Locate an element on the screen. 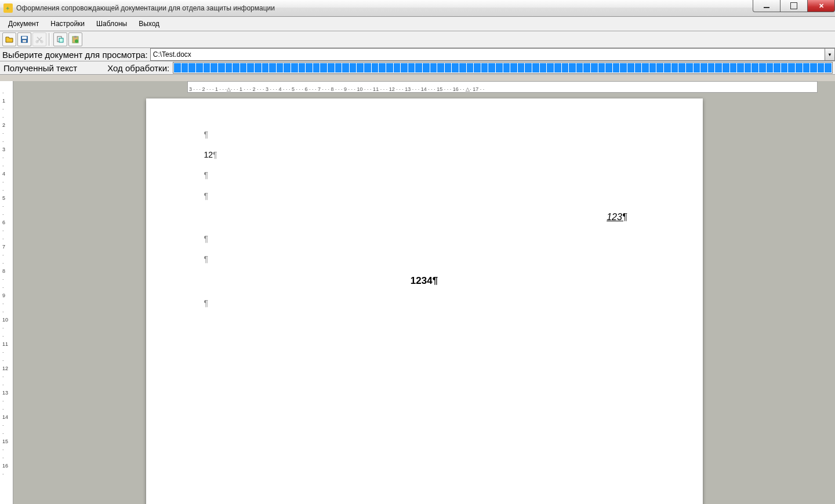 Image resolution: width=835 pixels, height=504 pixels. paragraph: 123¶ is located at coordinates (424, 218).